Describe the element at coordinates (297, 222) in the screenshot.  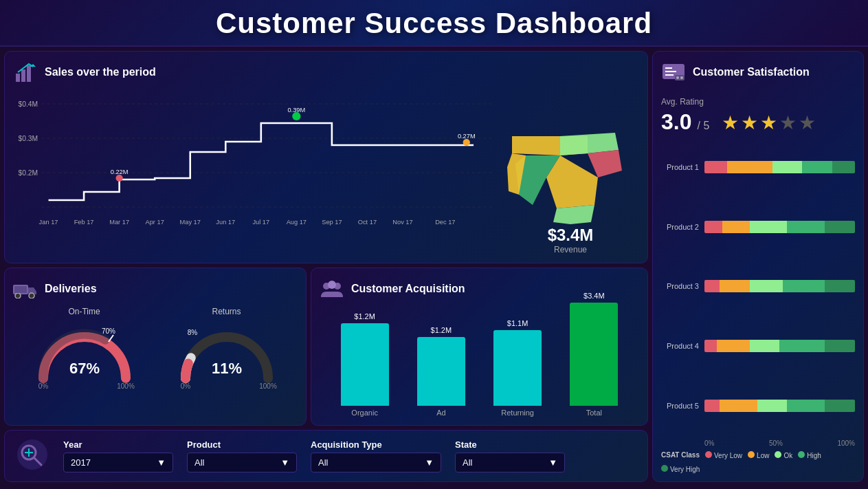
I see `svg-text: Aug 17` at that location.